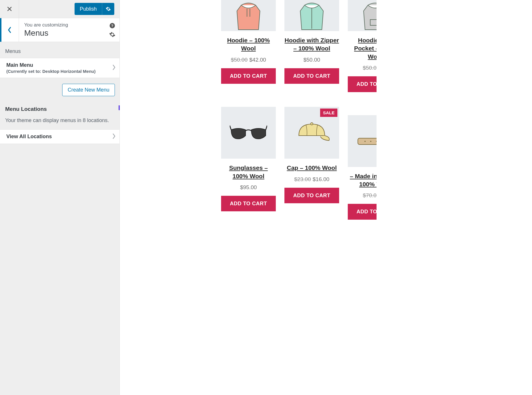 The width and height of the screenshot is (532, 395). Describe the element at coordinates (248, 187) in the screenshot. I see `product-price: $95.00` at that location.